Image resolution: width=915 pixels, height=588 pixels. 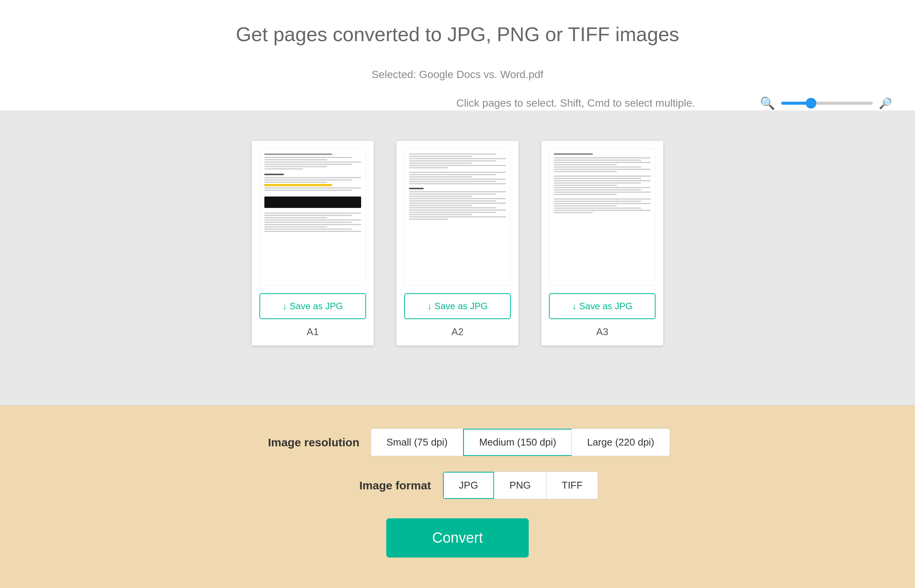 What do you see at coordinates (302, 443) in the screenshot?
I see `resolution-label: Image resolution` at bounding box center [302, 443].